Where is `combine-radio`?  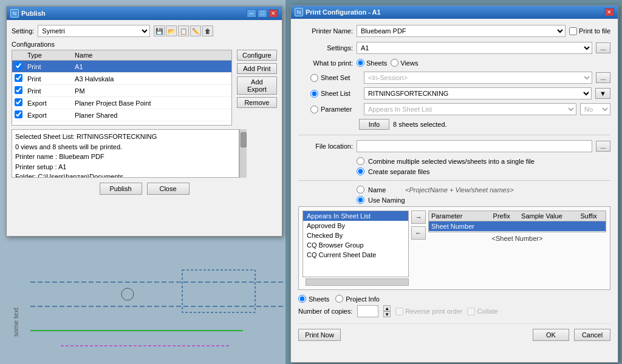 combine-radio is located at coordinates (361, 161).